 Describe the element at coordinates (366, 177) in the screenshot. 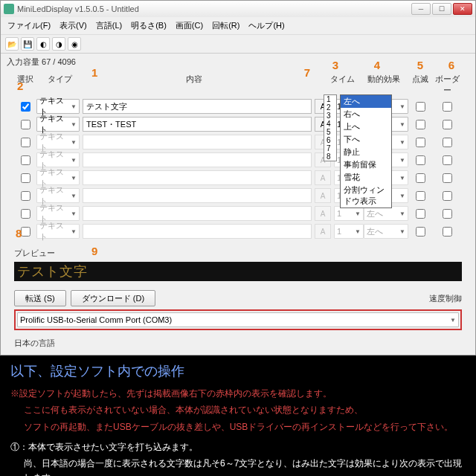

I see `effect-option: 雪花` at that location.